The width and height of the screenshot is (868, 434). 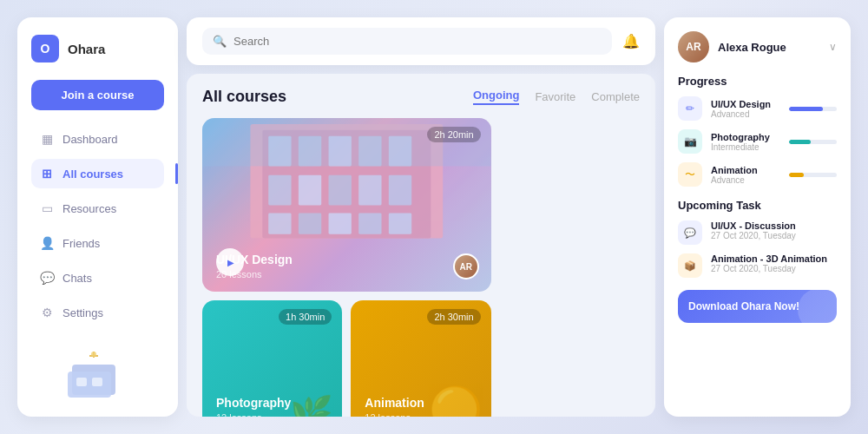 I want to click on top-bar: 🔍 🔔, so click(x=421, y=42).